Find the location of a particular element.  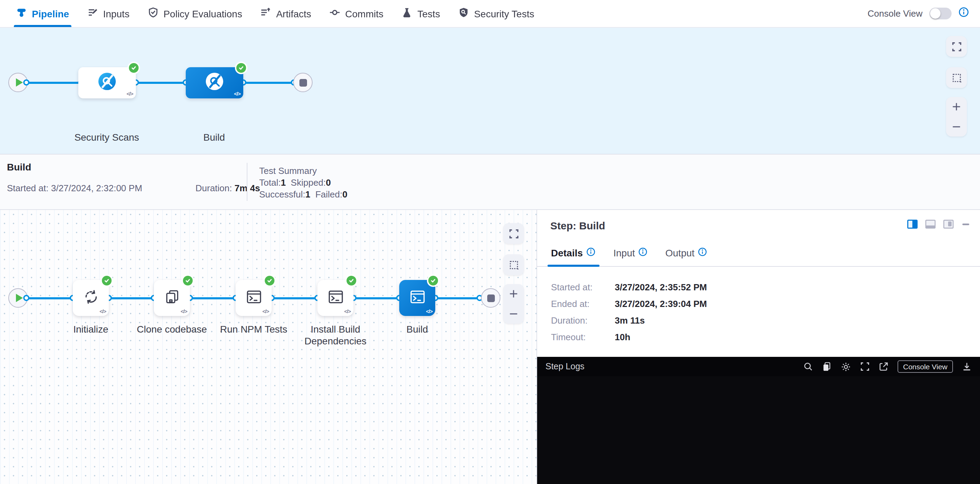

layout-bottom-view-icon is located at coordinates (931, 224).